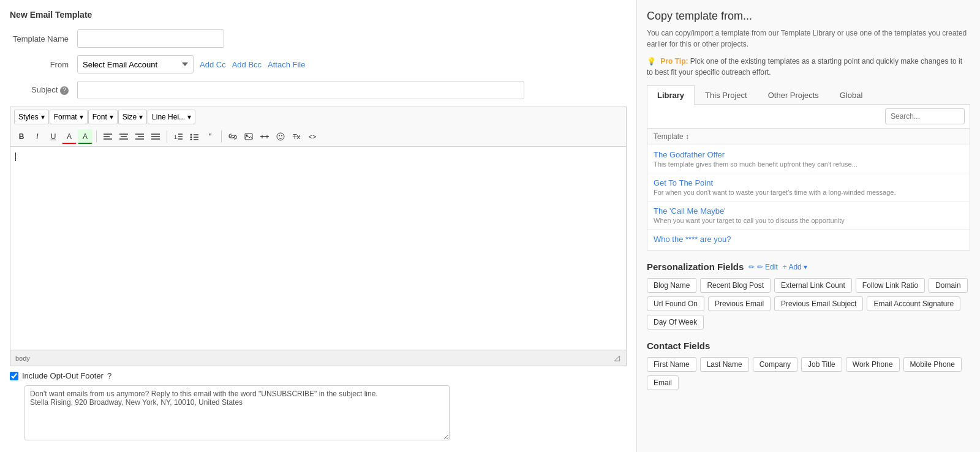 This screenshot has height=452, width=980. I want to click on justify-button, so click(156, 137).